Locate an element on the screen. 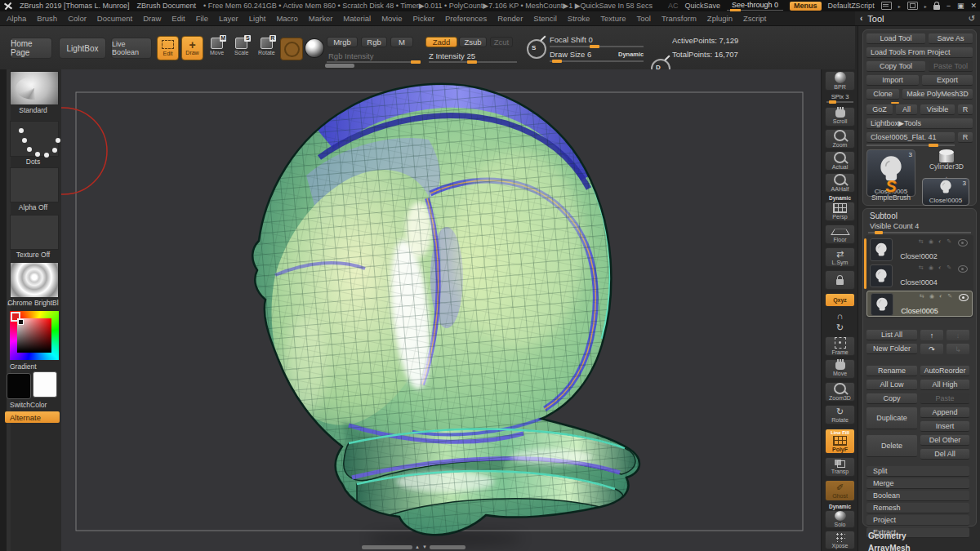 The width and height of the screenshot is (980, 551). menu-item-picker: Picker is located at coordinates (424, 18).